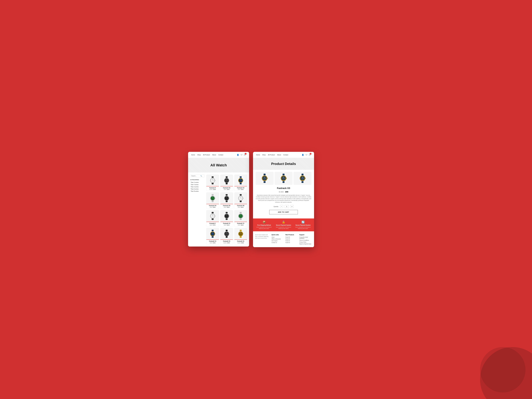 Image resolution: width=532 pixels, height=399 pixels. What do you see at coordinates (292, 235) in the screenshot?
I see `footer-newproducts-title: New Products` at bounding box center [292, 235].